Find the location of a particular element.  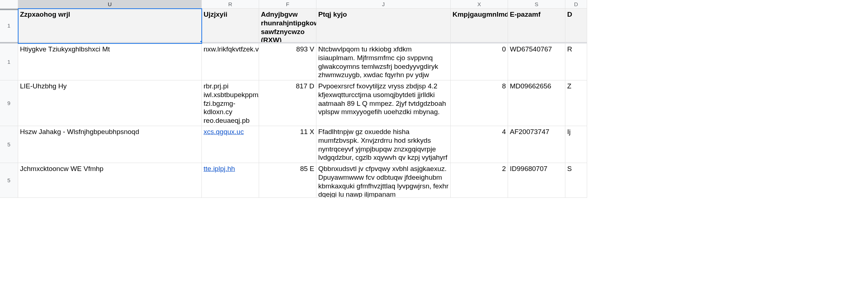

cell: 11 X is located at coordinates (288, 145).